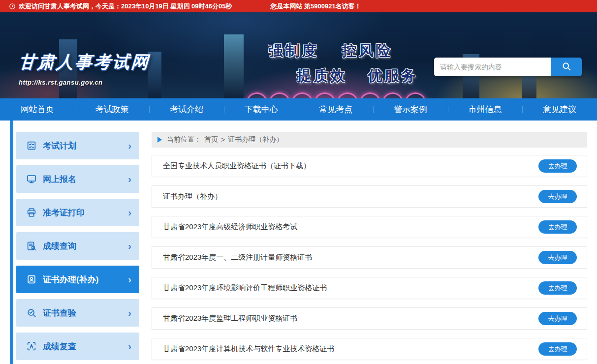 This screenshot has height=364, width=597. Describe the element at coordinates (369, 140) in the screenshot. I see `breadcrumb: 当前位置： 首页 > 证书办理（补办）` at that location.